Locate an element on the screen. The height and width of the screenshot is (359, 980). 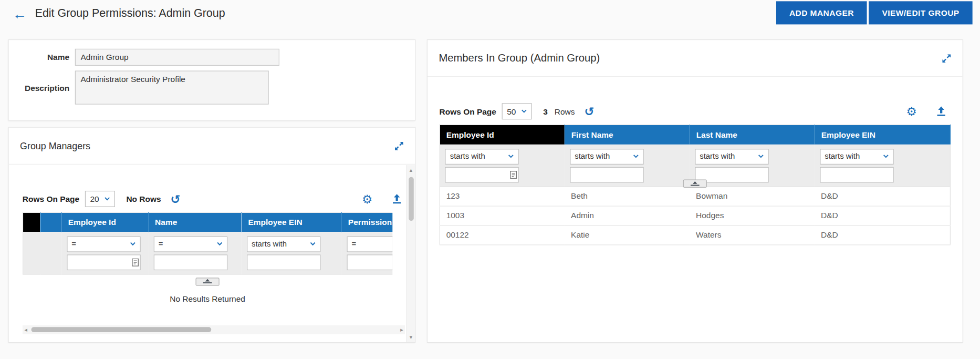
managers-header-row: Employee Id Name Employee EIN Permission is located at coordinates (207, 222).